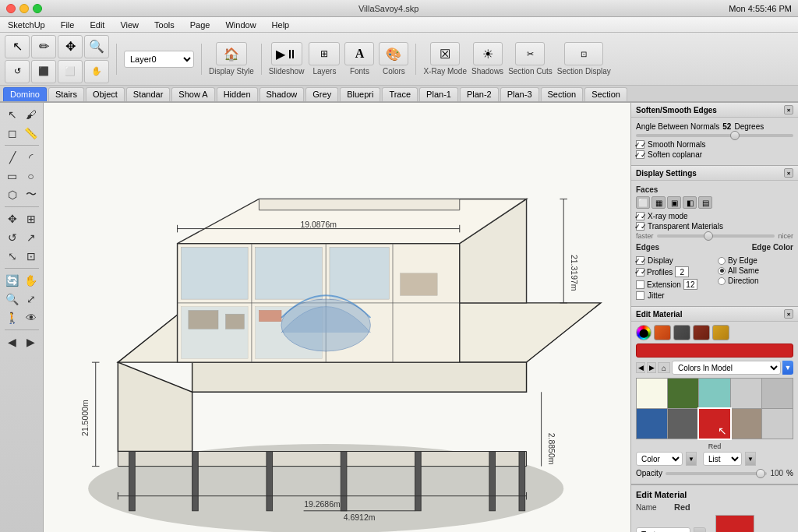 The width and height of the screenshot is (798, 532). I want to click on dropdown-arrow: ▼, so click(788, 368).